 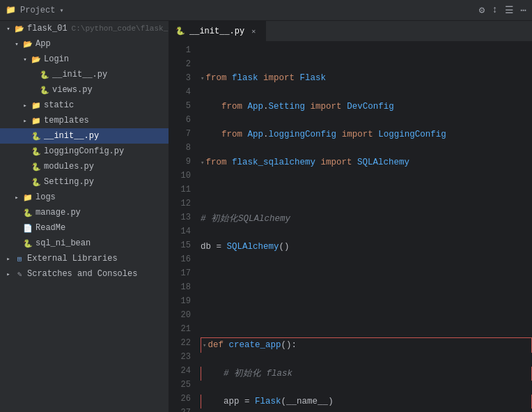 I want to click on code-line-6: # 初始化SQLAlchemy, so click(x=366, y=219).